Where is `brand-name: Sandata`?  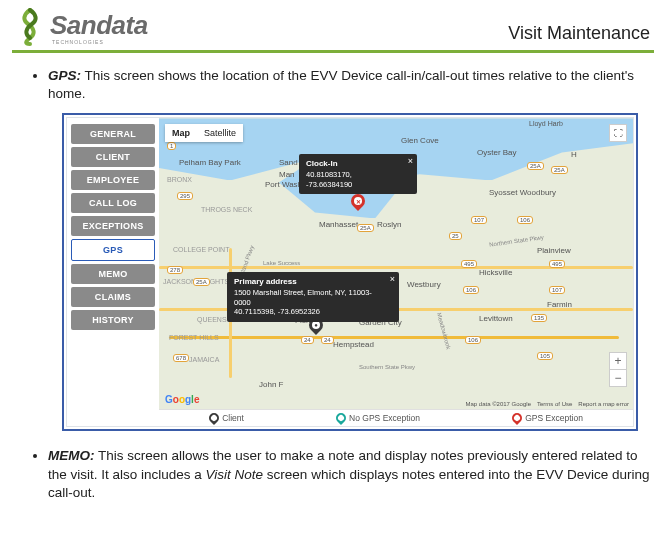
brand-name: Sandata is located at coordinates (99, 25).